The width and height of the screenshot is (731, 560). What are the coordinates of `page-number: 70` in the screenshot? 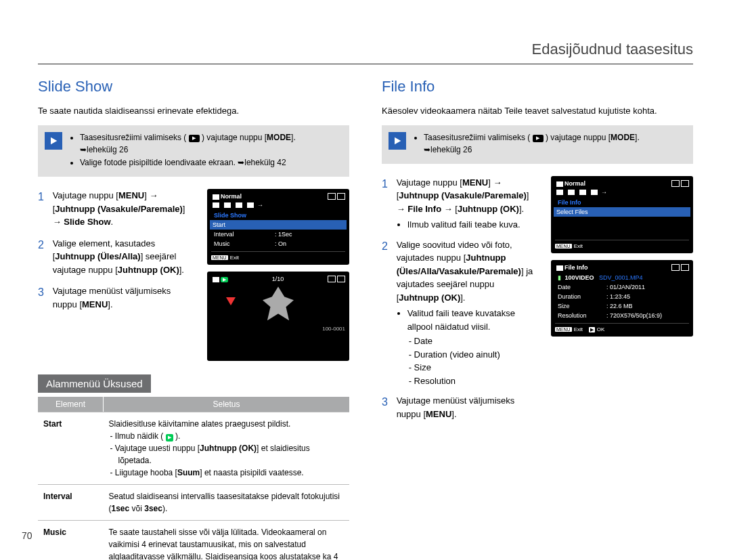 It's located at (27, 536).